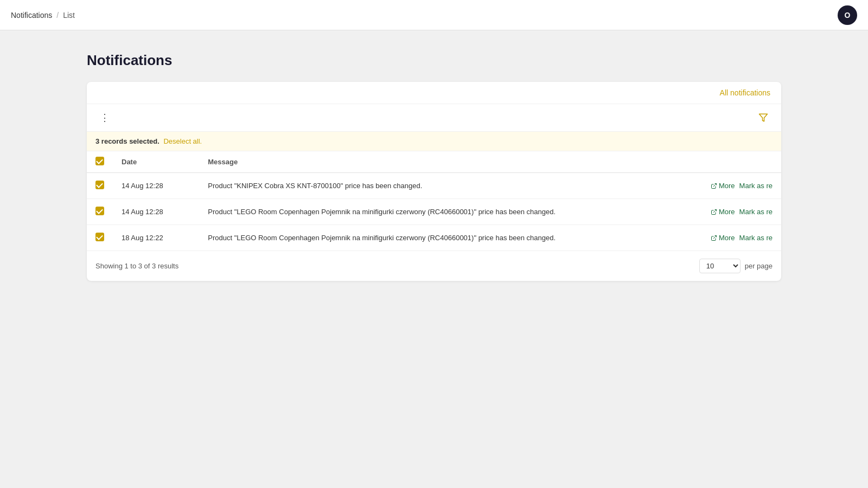  Describe the element at coordinates (434, 162) in the screenshot. I see `table-header-row: Date Message` at that location.